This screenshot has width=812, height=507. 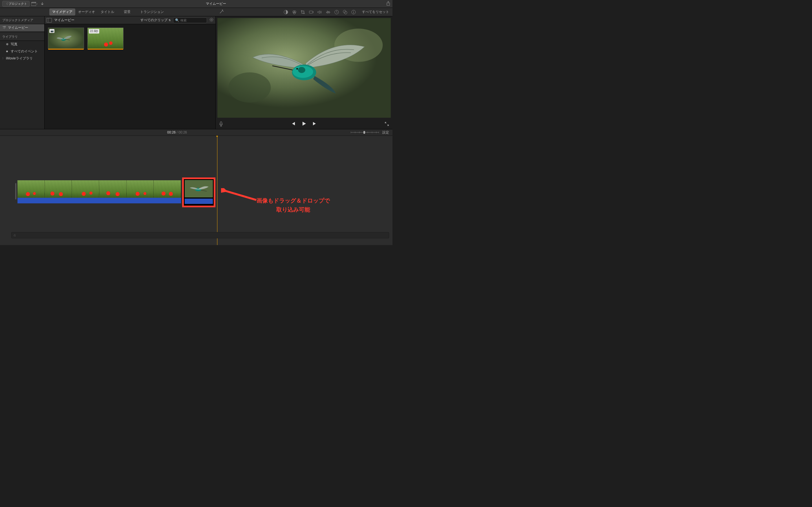 I want to click on sidebar-toggle-icon, so click(x=49, y=20).